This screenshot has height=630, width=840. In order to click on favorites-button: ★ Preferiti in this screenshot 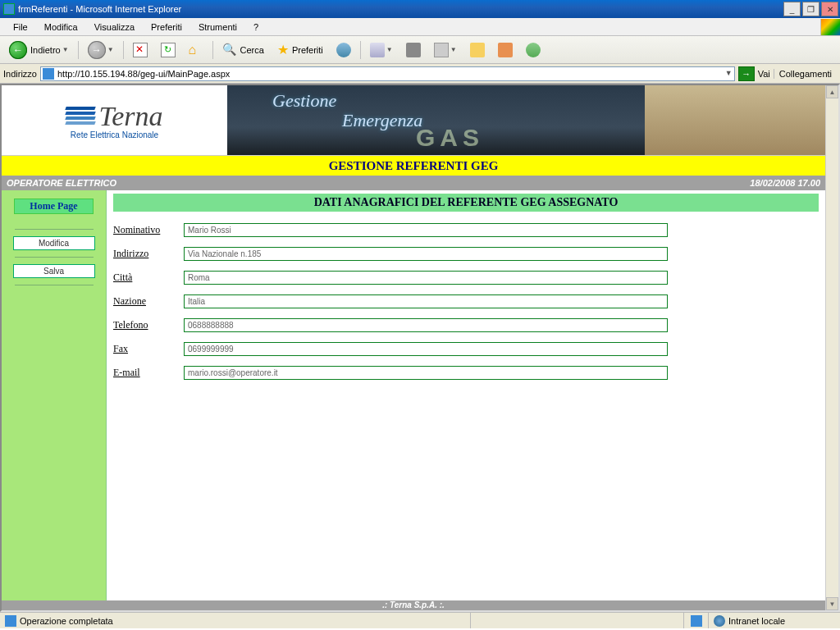, I will do `click(300, 50)`.